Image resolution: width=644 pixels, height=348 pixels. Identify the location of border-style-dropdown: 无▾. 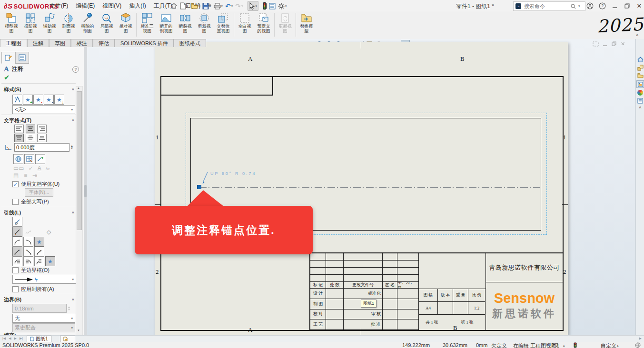
(44, 319).